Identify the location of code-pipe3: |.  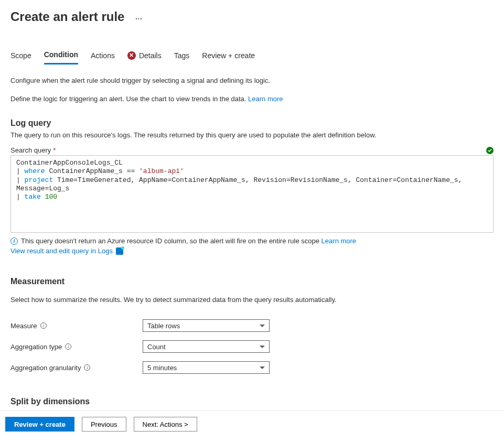
(20, 197).